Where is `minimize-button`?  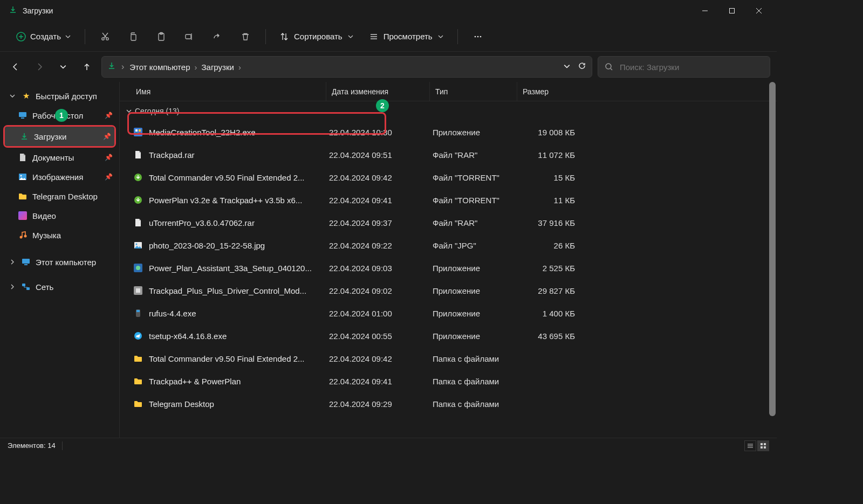
minimize-button is located at coordinates (705, 11).